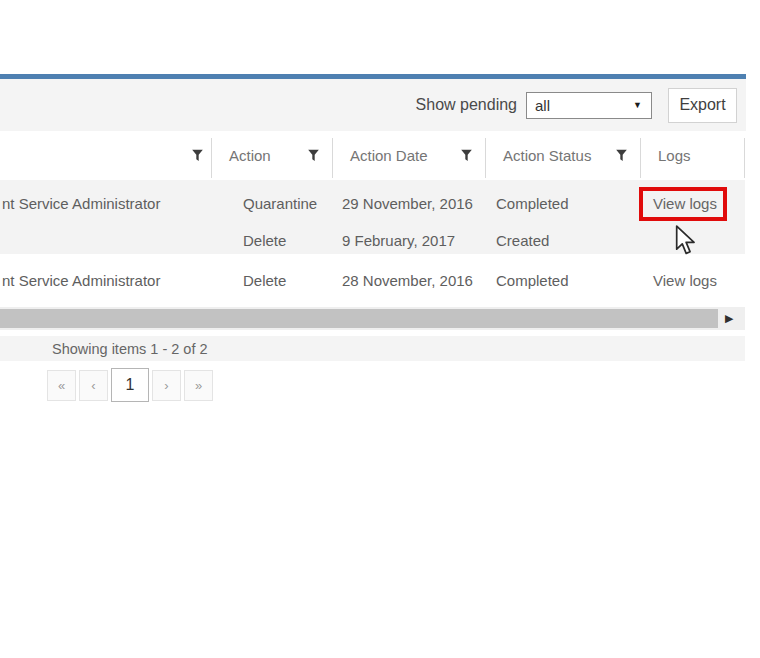 Image resolution: width=760 pixels, height=658 pixels. Describe the element at coordinates (408, 240) in the screenshot. I see `cell-action-date: 9 February, 2017` at that location.